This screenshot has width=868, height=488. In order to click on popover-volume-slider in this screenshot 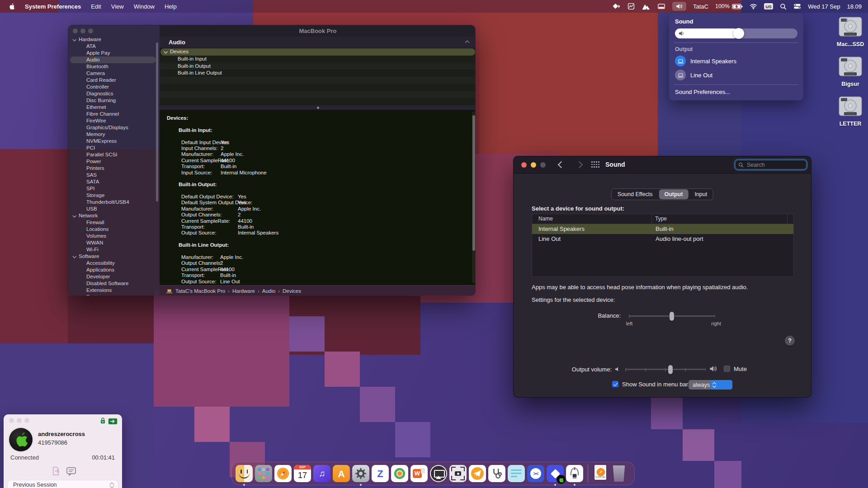, I will do `click(736, 33)`.